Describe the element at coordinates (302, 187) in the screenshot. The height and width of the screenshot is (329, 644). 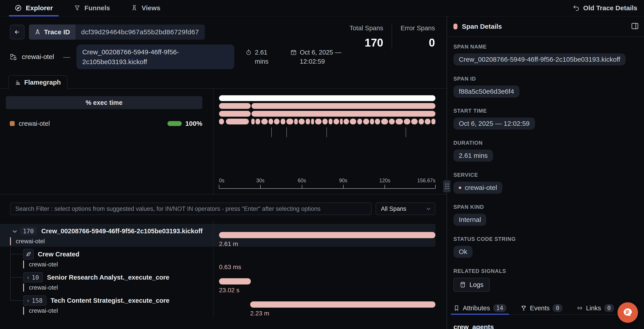
I see `axis-tick-mark` at that location.